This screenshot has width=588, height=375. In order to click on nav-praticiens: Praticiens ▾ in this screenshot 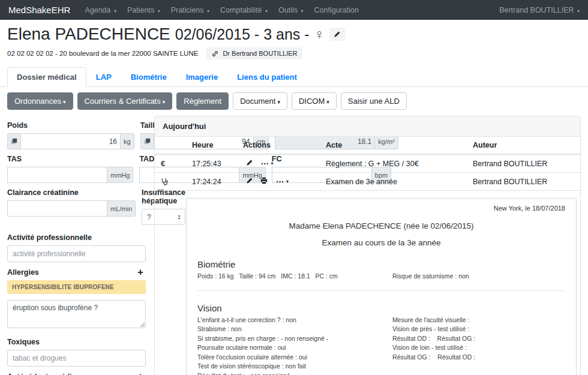, I will do `click(190, 10)`.